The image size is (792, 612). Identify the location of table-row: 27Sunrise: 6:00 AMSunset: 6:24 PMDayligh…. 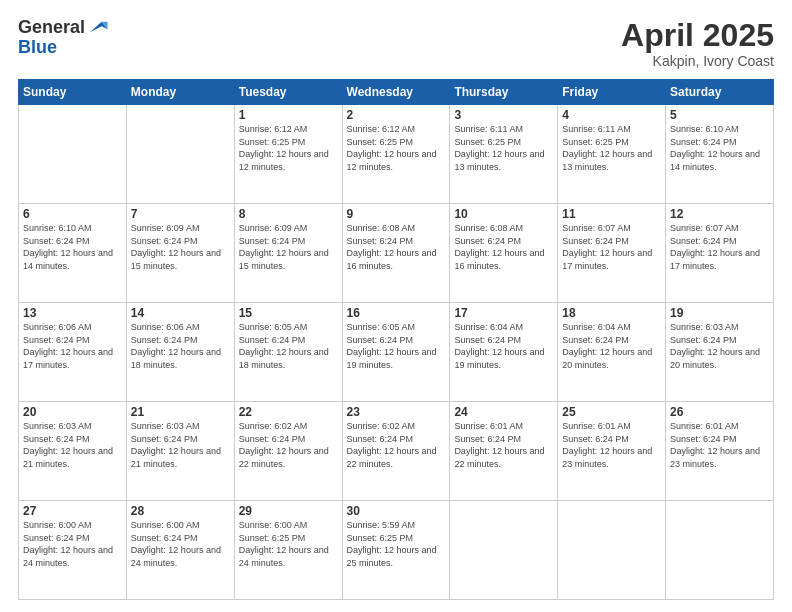
(73, 550).